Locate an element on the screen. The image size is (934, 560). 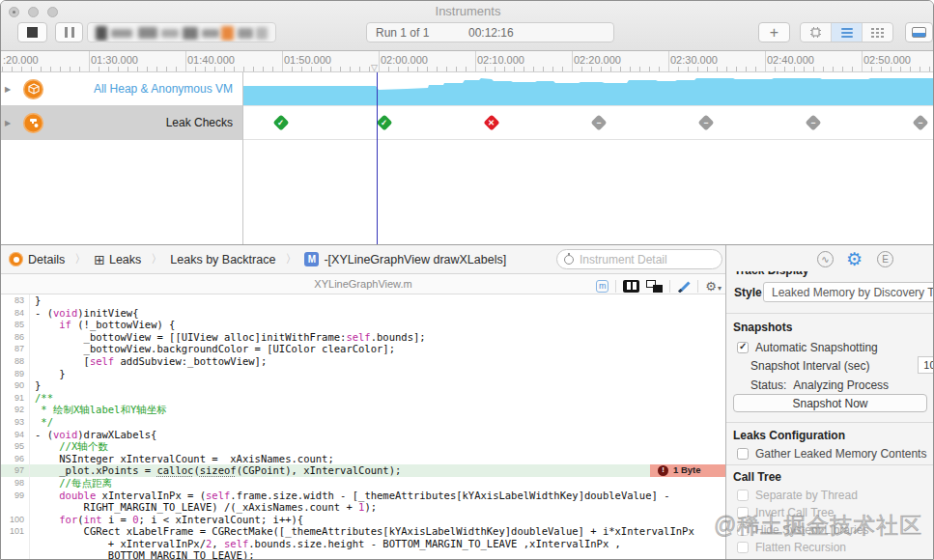
breadcrumb-backtrace: Leaks by Backtrace is located at coordinates (222, 260).